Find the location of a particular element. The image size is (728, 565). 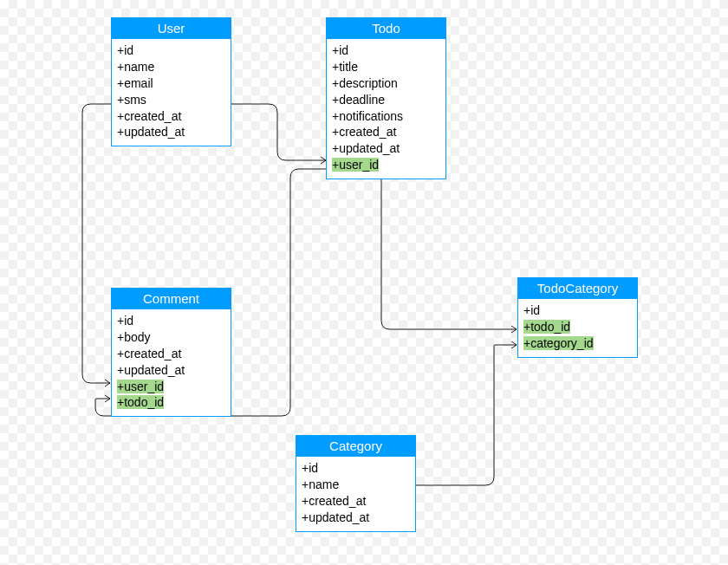

attribute-row: +sms is located at coordinates (172, 101).